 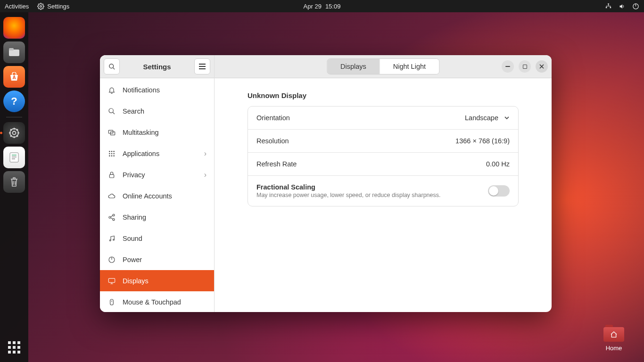 What do you see at coordinates (483, 141) in the screenshot?
I see `resolution-value: 1366 × 768 (16:9)` at bounding box center [483, 141].